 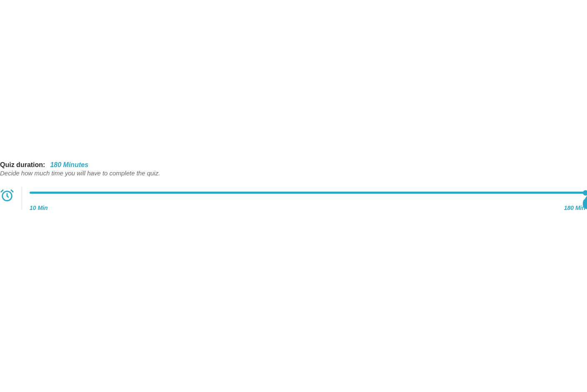 I want to click on duration-header: Quiz duration: 180 Minutes, so click(x=293, y=165).